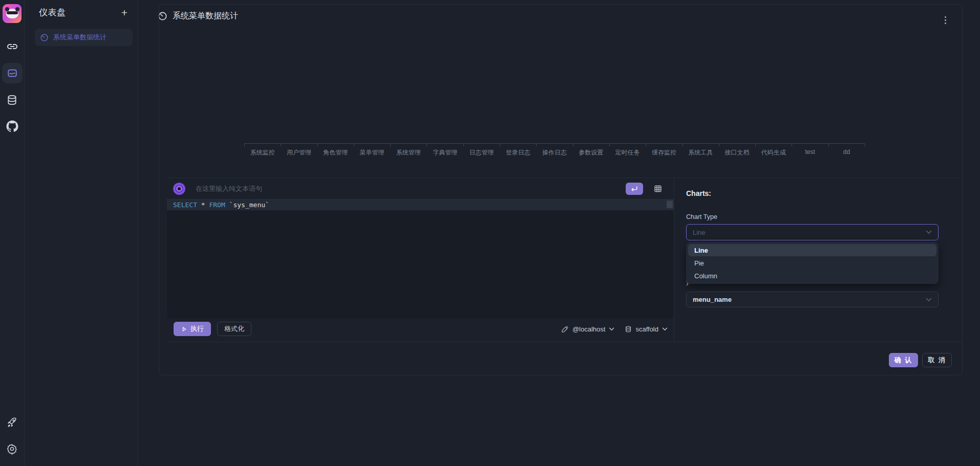 Image resolution: width=980 pixels, height=466 pixels. I want to click on link-icon, so click(12, 47).